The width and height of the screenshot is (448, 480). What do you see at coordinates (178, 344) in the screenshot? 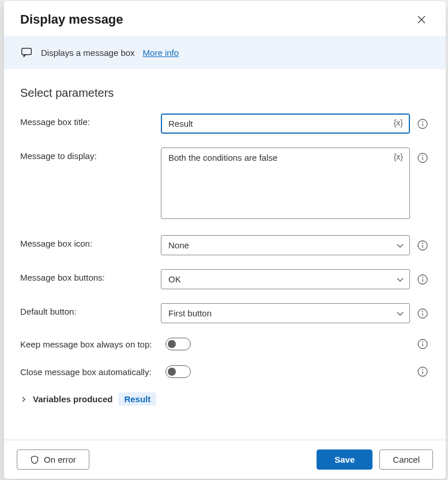
I see `always-on-top-toggle` at bounding box center [178, 344].